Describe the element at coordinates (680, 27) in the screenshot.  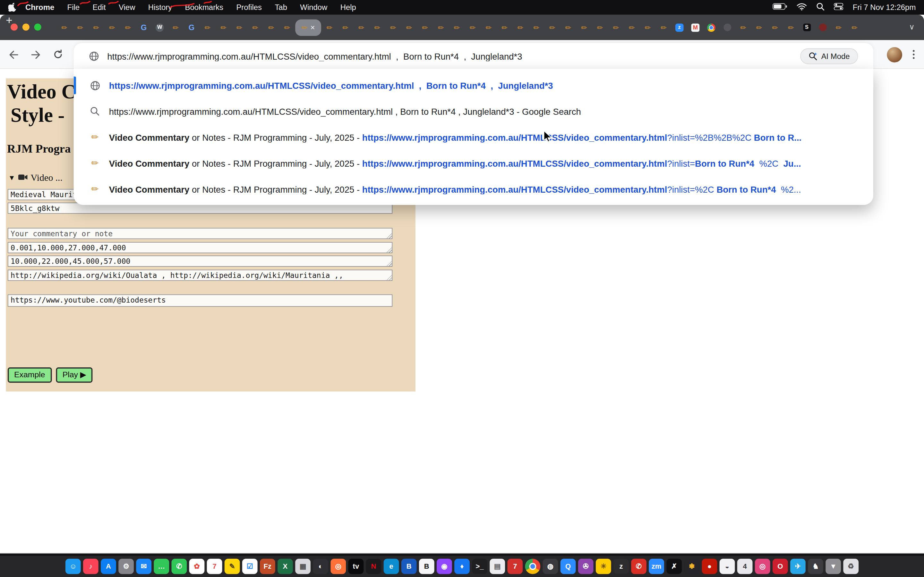
I see `tab-zoom: z` at that location.